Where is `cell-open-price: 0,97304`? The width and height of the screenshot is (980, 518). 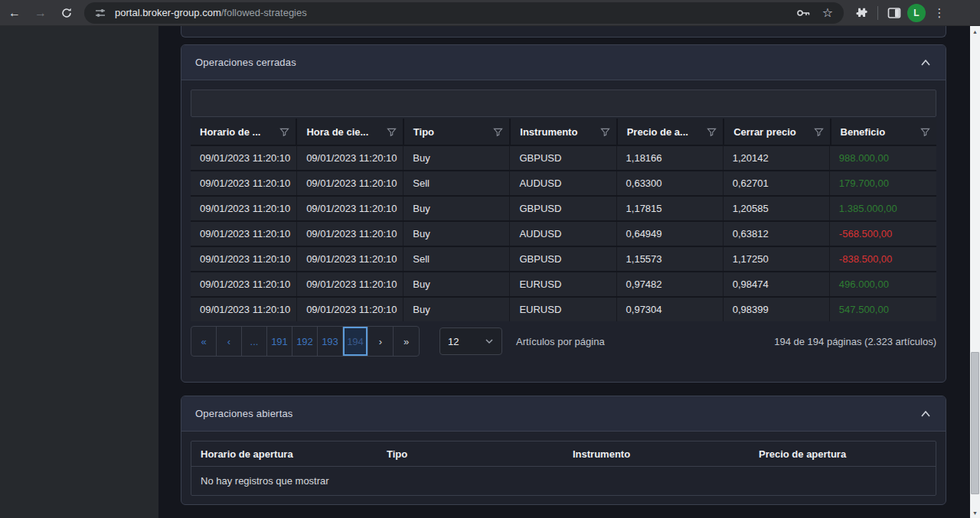 cell-open-price: 0,97304 is located at coordinates (671, 309).